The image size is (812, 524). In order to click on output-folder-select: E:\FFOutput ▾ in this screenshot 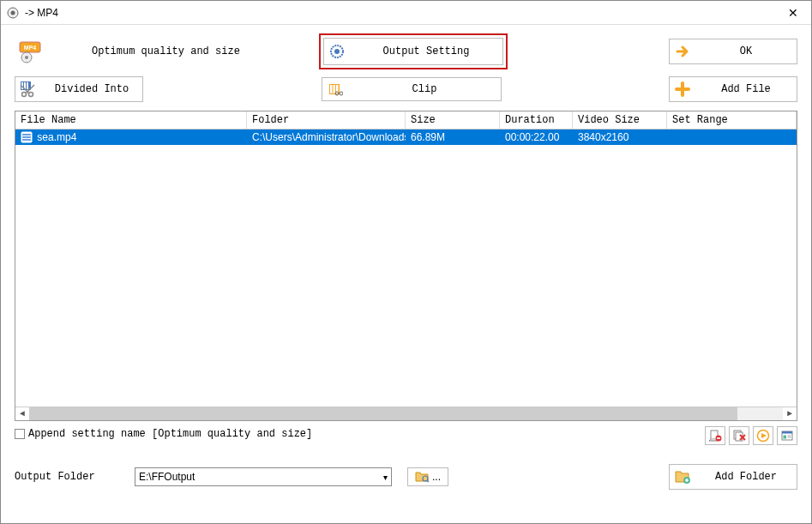, I will do `click(263, 477)`.